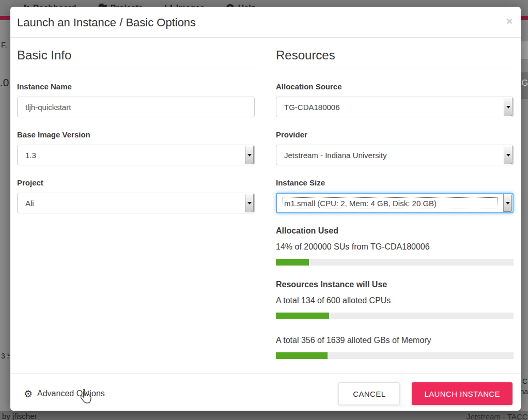 The height and width of the screenshot is (420, 528). What do you see at coordinates (395, 196) in the screenshot?
I see `instance-size-group: Instance Size m1.small (CPU: 2, Mem: 4 G…` at bounding box center [395, 196].